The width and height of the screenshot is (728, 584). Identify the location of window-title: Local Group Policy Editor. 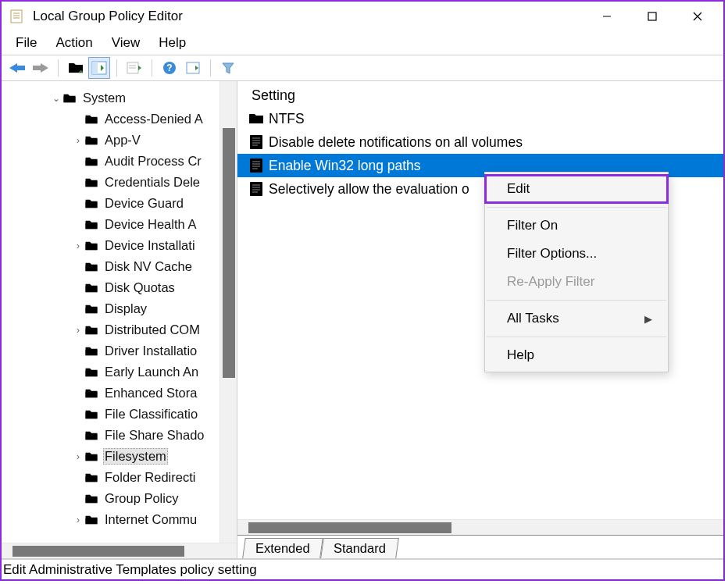
(108, 16).